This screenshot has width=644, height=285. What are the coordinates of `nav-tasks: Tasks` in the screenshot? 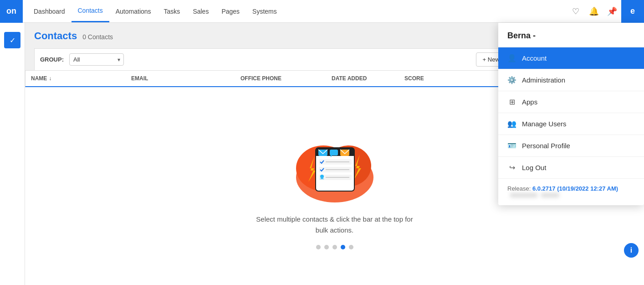 It's located at (172, 11).